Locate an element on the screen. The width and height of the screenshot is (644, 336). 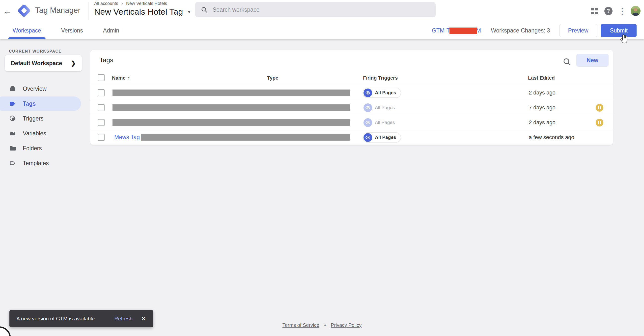
workspace-name: Default Workspace is located at coordinates (41, 64).